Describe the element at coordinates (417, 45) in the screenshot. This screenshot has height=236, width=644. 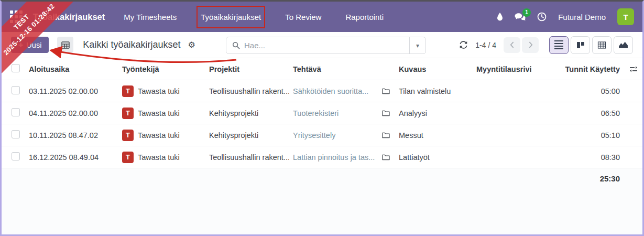
I see `search-dropdown-toggle: ▾` at that location.